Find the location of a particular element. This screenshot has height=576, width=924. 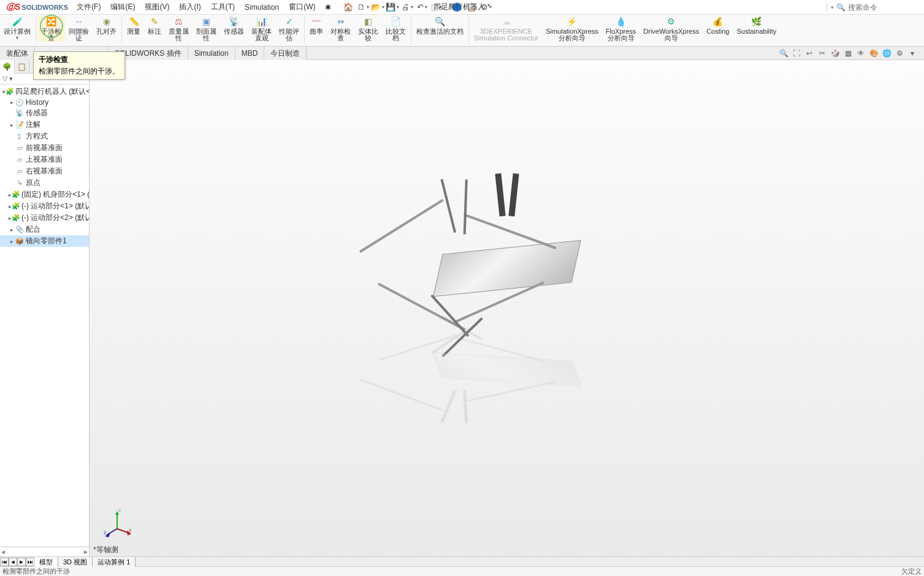

measure-button: 📏测量 is located at coordinates (134, 26).